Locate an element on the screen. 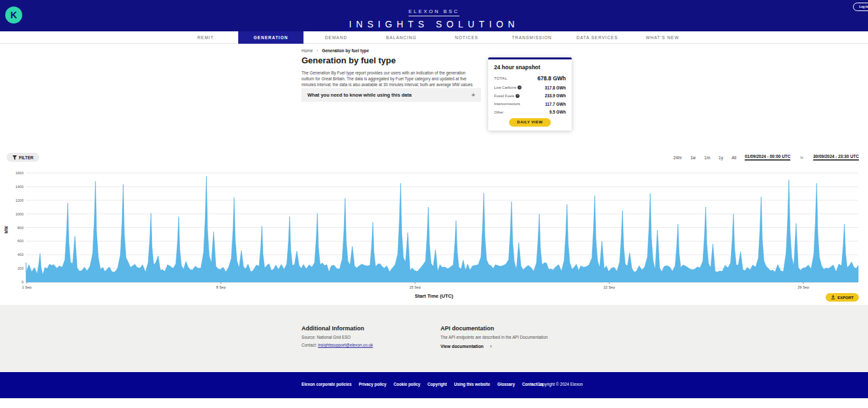 This screenshot has width=868, height=408. svg-text: 1400 is located at coordinates (20, 187).